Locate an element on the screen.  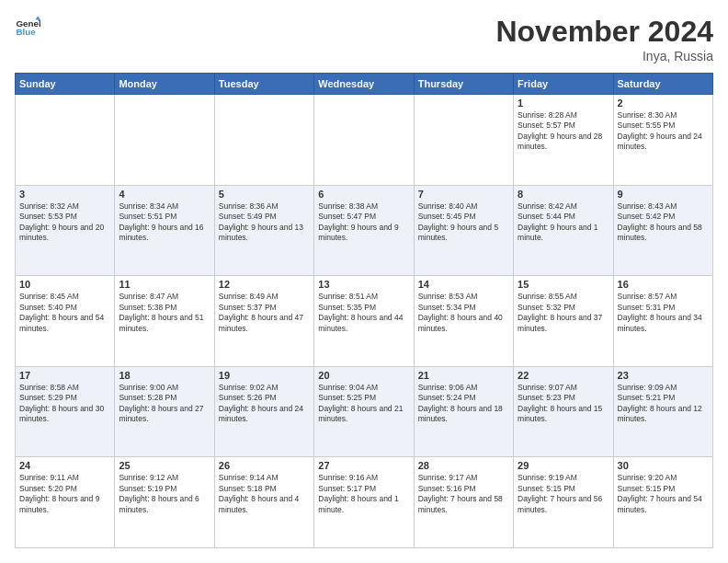
col-header-friday: Friday is located at coordinates (563, 85).